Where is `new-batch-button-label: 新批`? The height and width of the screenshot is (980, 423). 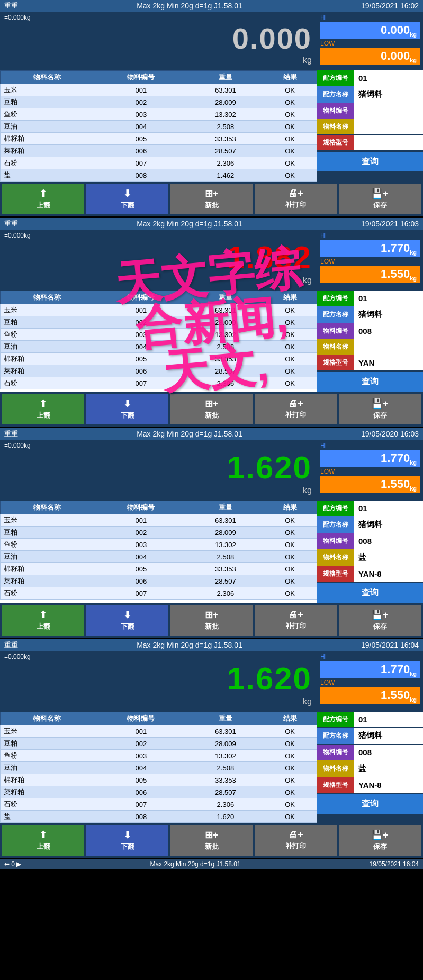 new-batch-button-label: 新批 is located at coordinates (212, 415).